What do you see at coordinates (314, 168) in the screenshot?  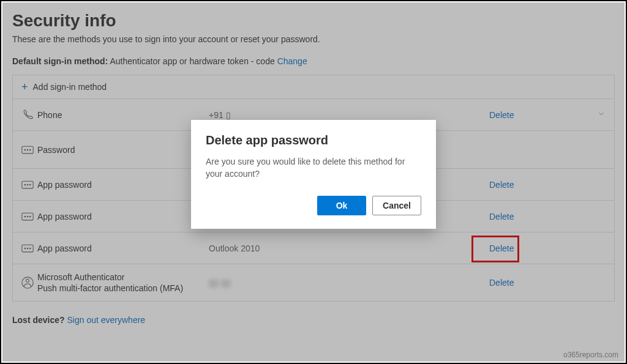 I see `dialog-body: Are you sure you would like to delete th…` at bounding box center [314, 168].